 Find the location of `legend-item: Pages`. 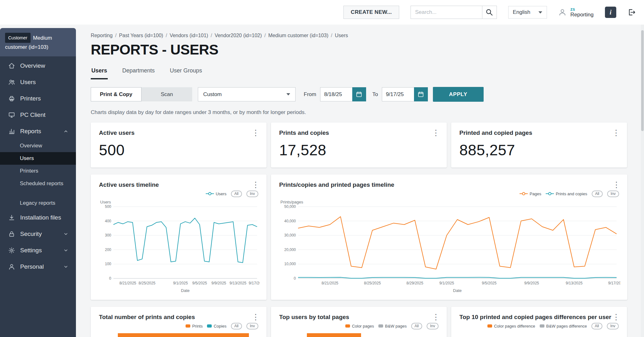

legend-item: Pages is located at coordinates (531, 194).